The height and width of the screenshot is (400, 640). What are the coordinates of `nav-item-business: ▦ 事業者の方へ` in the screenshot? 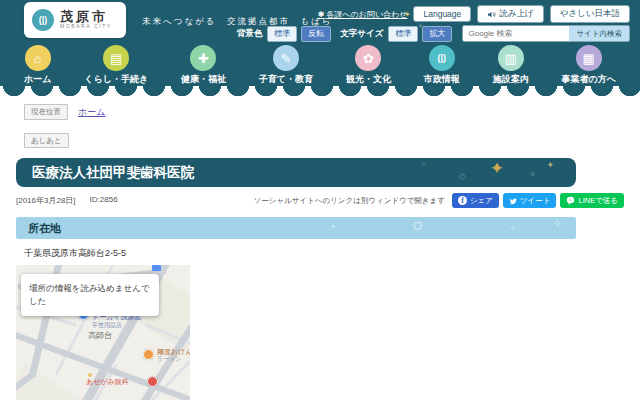 It's located at (589, 66).